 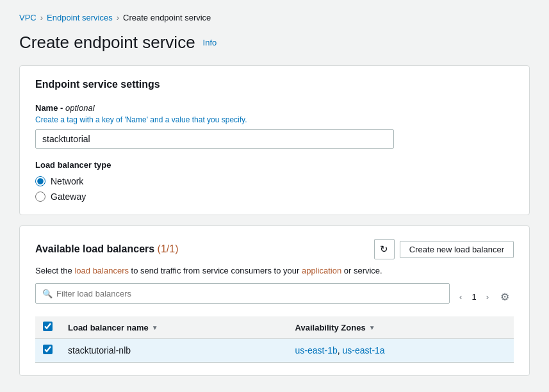 I want to click on breadcrumb-sep-1: ›, so click(x=42, y=18).